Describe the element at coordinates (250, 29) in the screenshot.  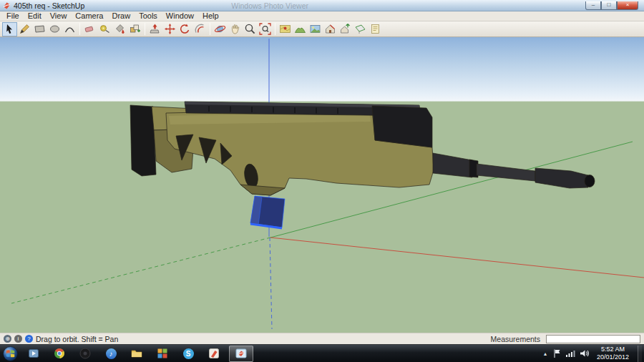
I see `zoom-magnifier-icon` at that location.